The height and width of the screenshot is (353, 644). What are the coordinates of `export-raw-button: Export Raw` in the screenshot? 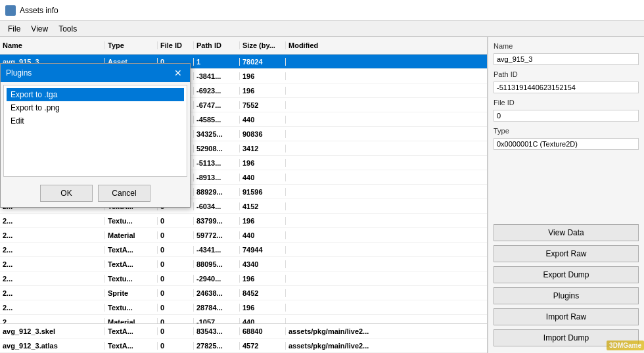 It's located at (566, 254).